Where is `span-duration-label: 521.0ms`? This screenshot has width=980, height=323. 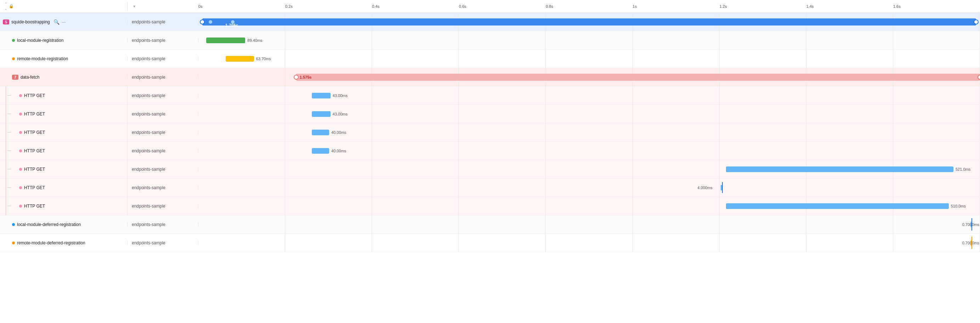 span-duration-label: 521.0ms is located at coordinates (963, 169).